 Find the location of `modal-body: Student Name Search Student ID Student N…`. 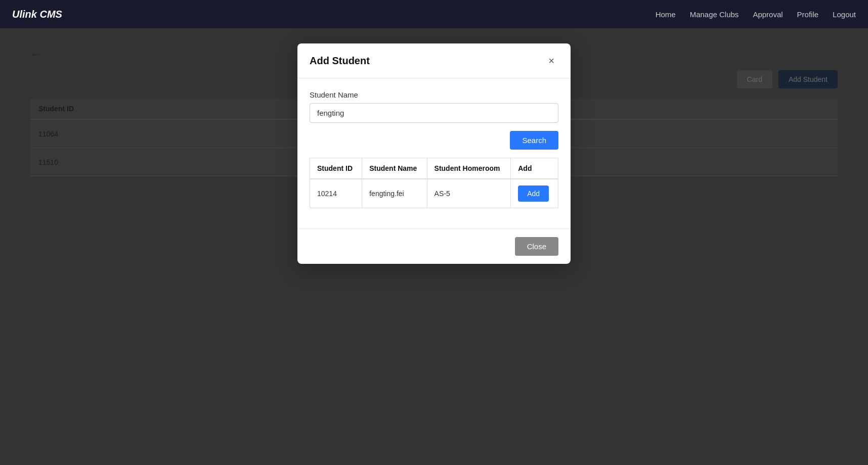

modal-body: Student Name Search Student ID Student N… is located at coordinates (434, 154).